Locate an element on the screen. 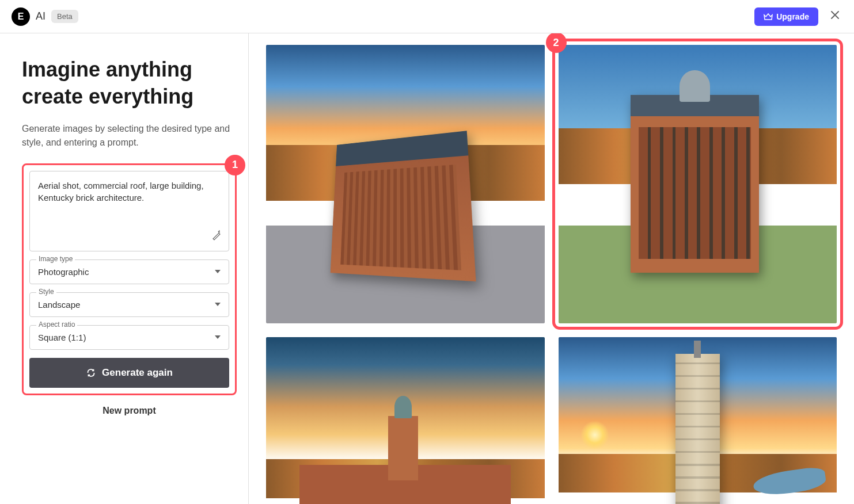 The height and width of the screenshot is (504, 854). generate-label: Generate again is located at coordinates (137, 373).